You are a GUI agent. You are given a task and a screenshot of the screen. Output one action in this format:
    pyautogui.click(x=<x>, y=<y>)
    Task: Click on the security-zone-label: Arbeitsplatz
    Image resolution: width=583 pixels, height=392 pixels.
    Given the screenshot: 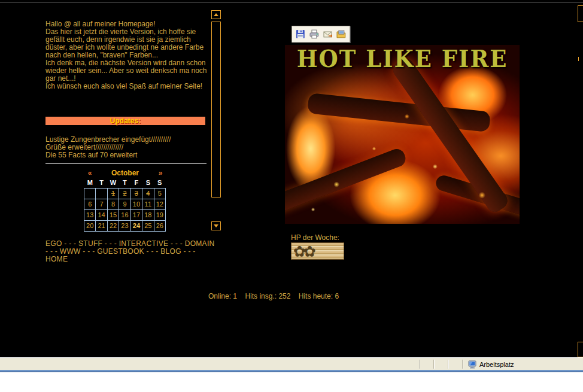 What is the action you would take?
    pyautogui.click(x=497, y=364)
    